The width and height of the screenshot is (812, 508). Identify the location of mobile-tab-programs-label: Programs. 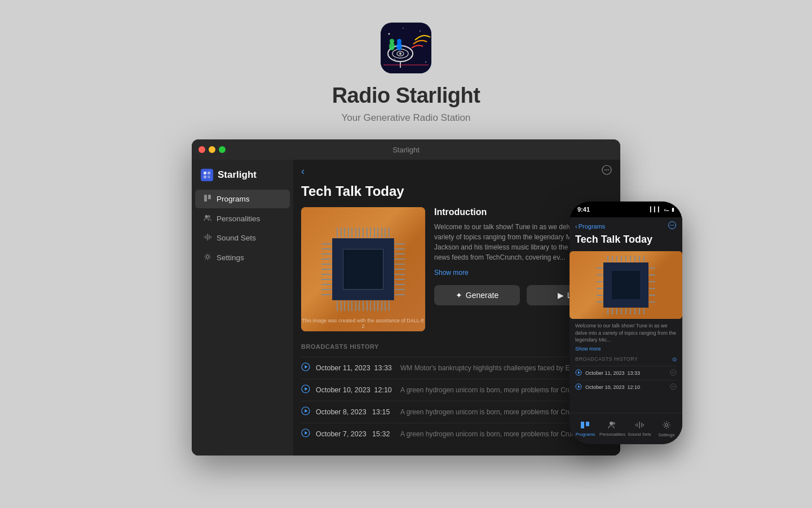
(585, 435).